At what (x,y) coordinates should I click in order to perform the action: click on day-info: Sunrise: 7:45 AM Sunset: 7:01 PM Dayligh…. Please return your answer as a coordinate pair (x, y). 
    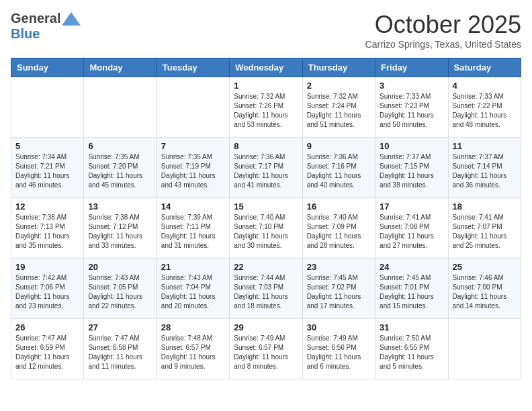
    Looking at the image, I should click on (411, 292).